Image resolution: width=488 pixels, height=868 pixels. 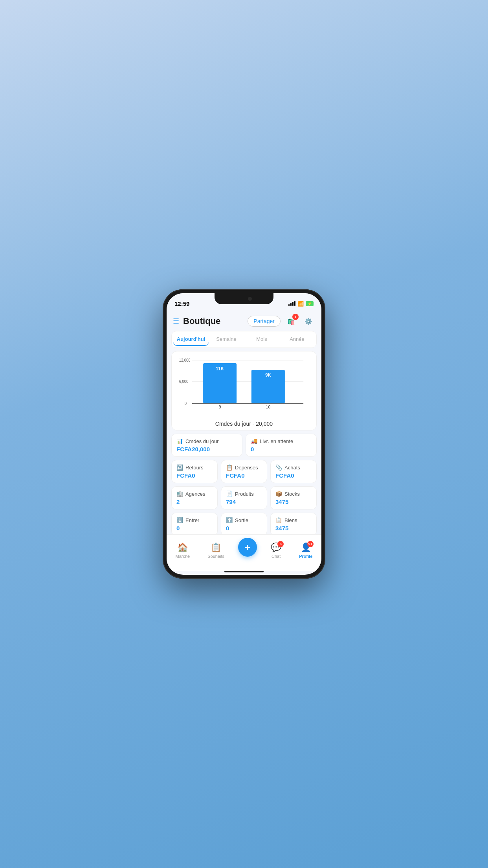 What do you see at coordinates (254, 441) in the screenshot?
I see `livr-icon: 🚚` at bounding box center [254, 441].